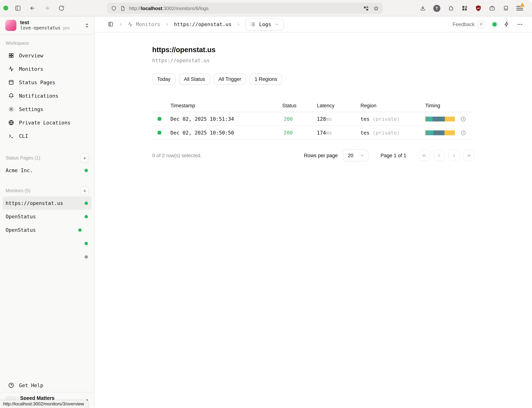 The width and height of the screenshot is (532, 408). I want to click on reload-icon, so click(61, 8).